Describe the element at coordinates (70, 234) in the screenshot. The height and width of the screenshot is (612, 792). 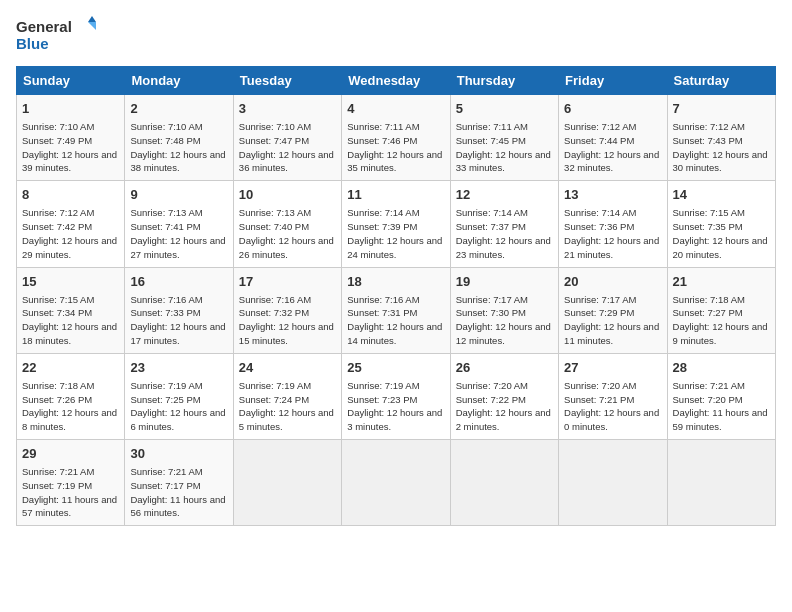
I see `day-info: Sunrise: 7:12 AM Sunset: 7:42 PM Dayligh…` at that location.